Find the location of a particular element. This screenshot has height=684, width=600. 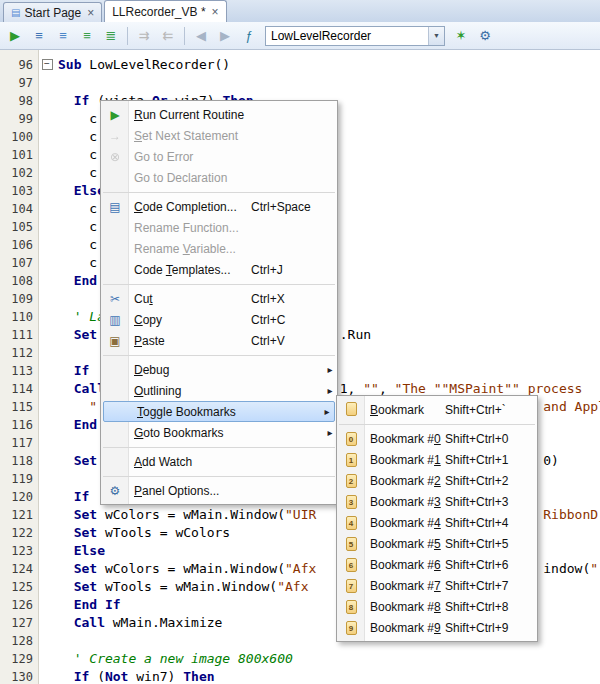

bookmark-icon is located at coordinates (351, 410).